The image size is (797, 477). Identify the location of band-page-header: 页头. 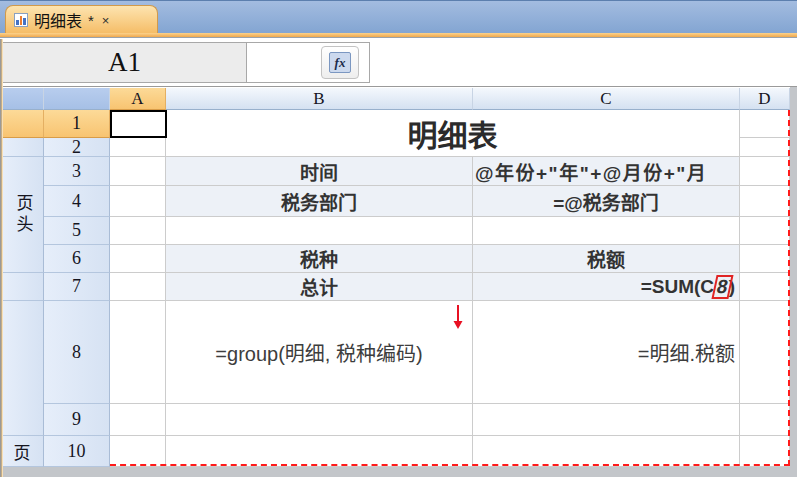
(24, 215).